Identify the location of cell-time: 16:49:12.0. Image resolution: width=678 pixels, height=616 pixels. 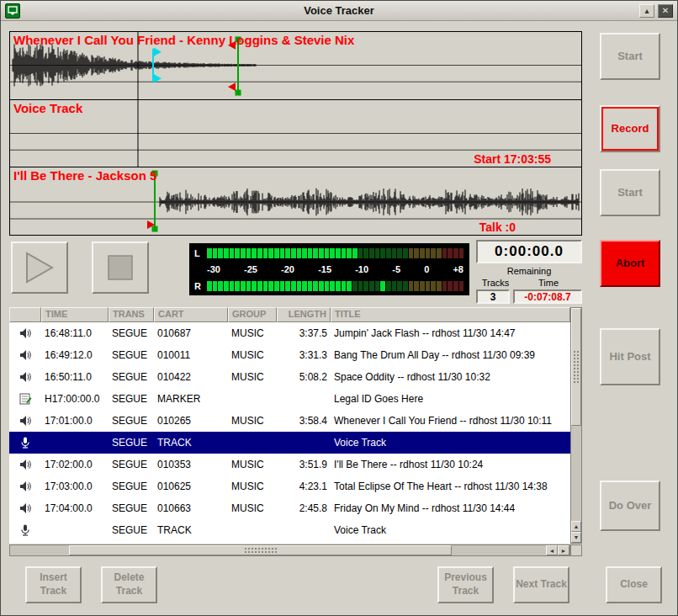
(75, 355).